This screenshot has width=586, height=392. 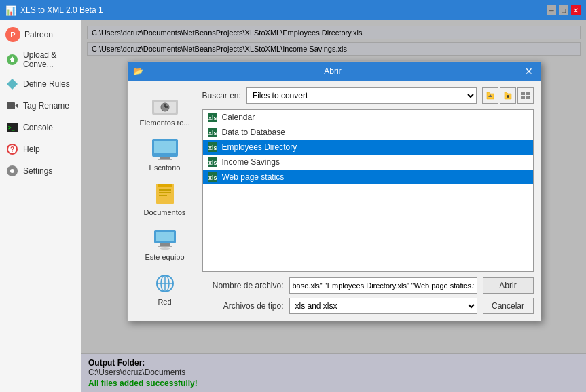 What do you see at coordinates (164, 302) in the screenshot?
I see `red-label: Red` at bounding box center [164, 302].